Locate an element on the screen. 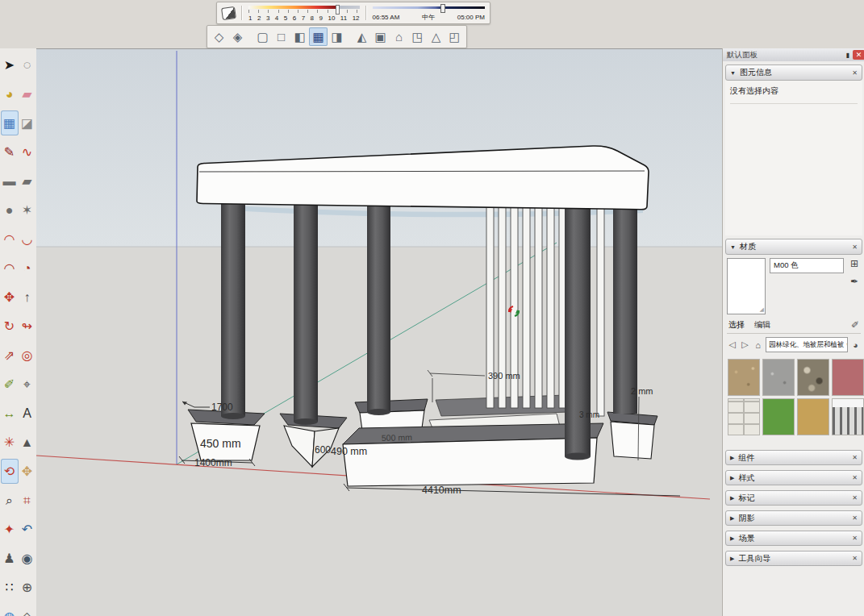 The height and width of the screenshot is (616, 864). right-view-icon: ◳ is located at coordinates (418, 37).